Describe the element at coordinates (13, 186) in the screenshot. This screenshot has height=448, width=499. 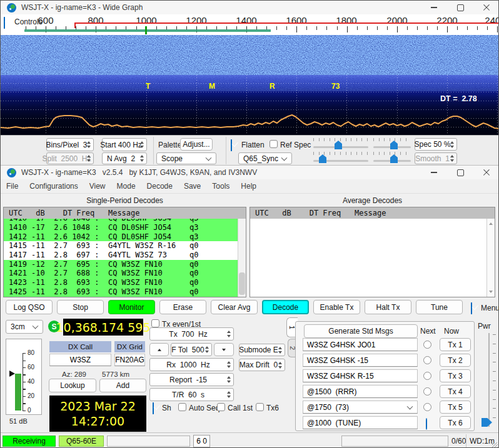
I see `menu-file: File` at that location.